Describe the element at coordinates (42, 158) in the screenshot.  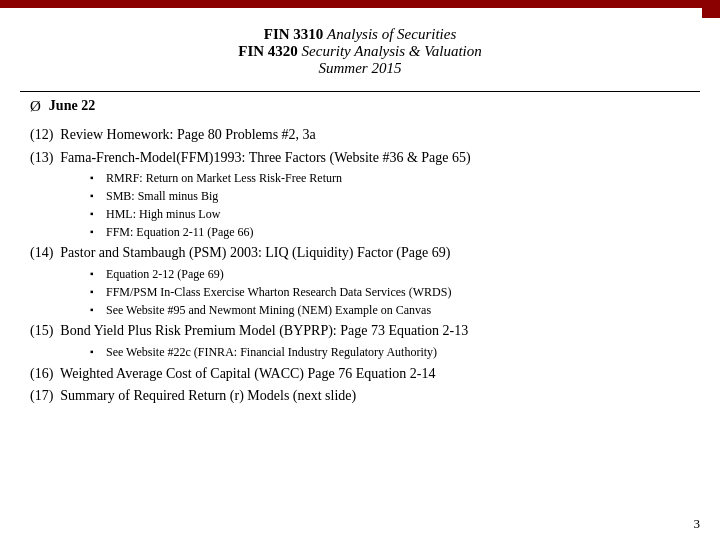
I see `item-13-num: (13)` at that location.